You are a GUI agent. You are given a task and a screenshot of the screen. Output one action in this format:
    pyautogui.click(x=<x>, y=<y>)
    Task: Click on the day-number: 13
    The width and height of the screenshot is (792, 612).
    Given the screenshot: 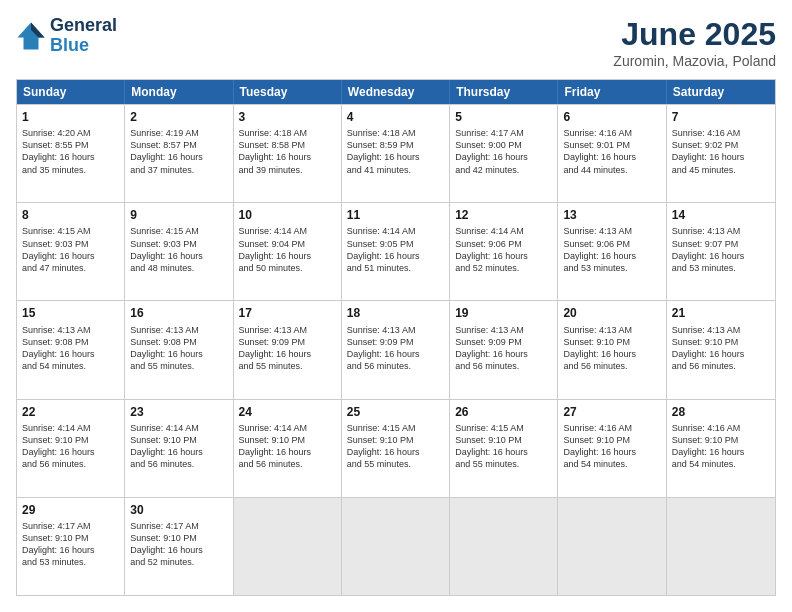 What is the action you would take?
    pyautogui.click(x=612, y=215)
    